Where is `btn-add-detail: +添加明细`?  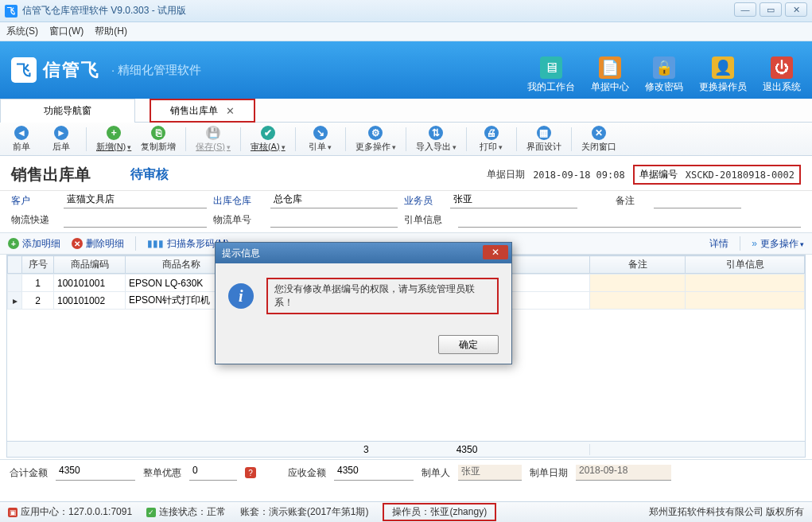
btn-add-detail: +添加明细 is located at coordinates (34, 243).